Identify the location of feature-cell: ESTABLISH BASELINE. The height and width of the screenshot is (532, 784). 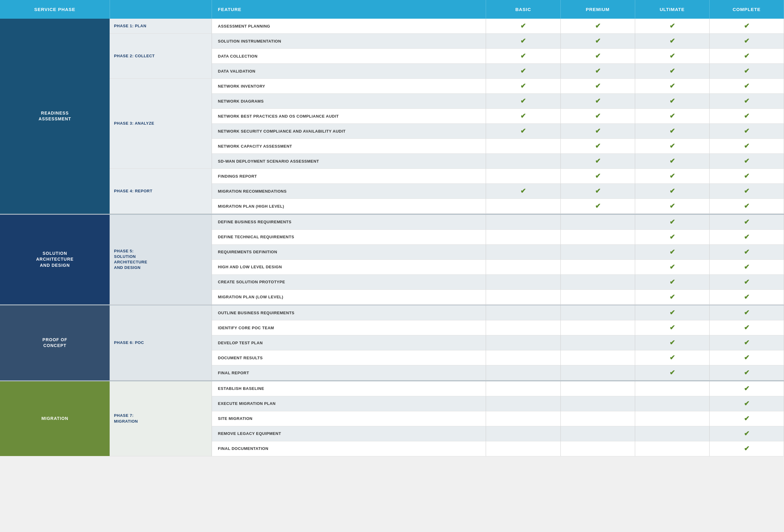
(349, 389).